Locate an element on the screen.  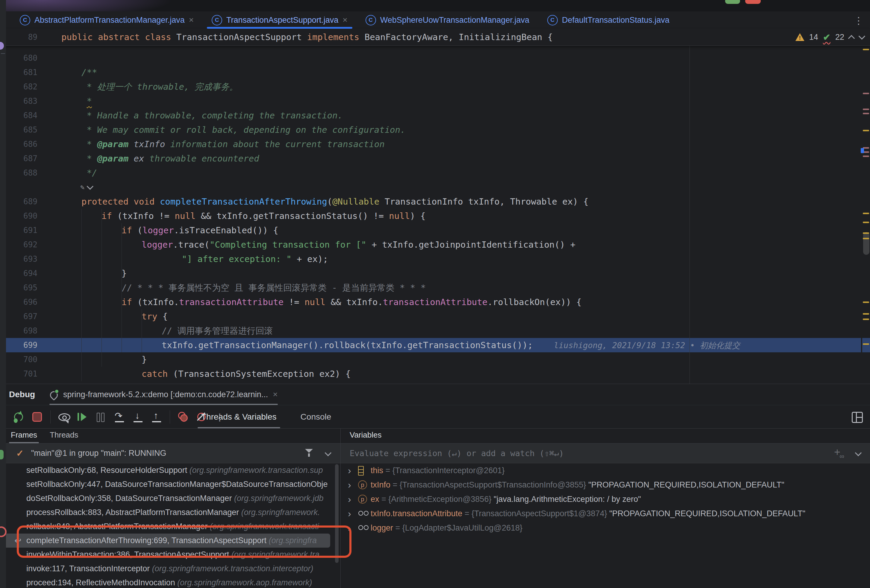
code-token: (txInfo. is located at coordinates (158, 302).